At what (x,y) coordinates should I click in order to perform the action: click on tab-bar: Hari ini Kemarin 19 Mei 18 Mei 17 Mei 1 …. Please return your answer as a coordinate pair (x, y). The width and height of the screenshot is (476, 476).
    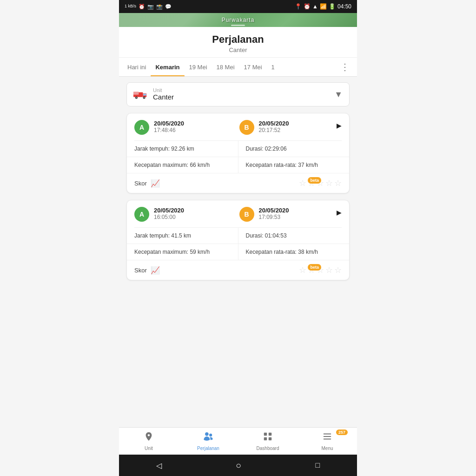
    Looking at the image, I should click on (238, 67).